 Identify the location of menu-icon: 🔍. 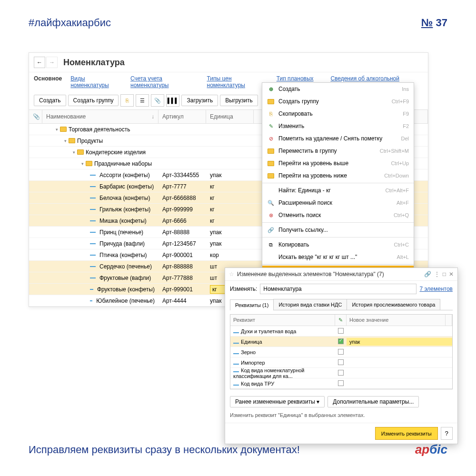
(271, 203).